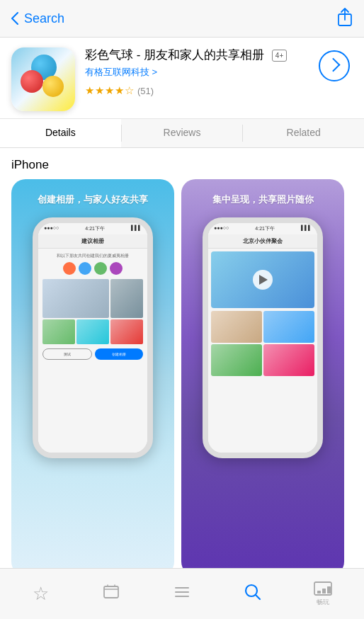 Image resolution: width=364 pixels, height=619 pixels. What do you see at coordinates (263, 229) in the screenshot?
I see `phone-status-bar-2: ●●●○○ 4:21下午 ▌▌▌` at bounding box center [263, 229].